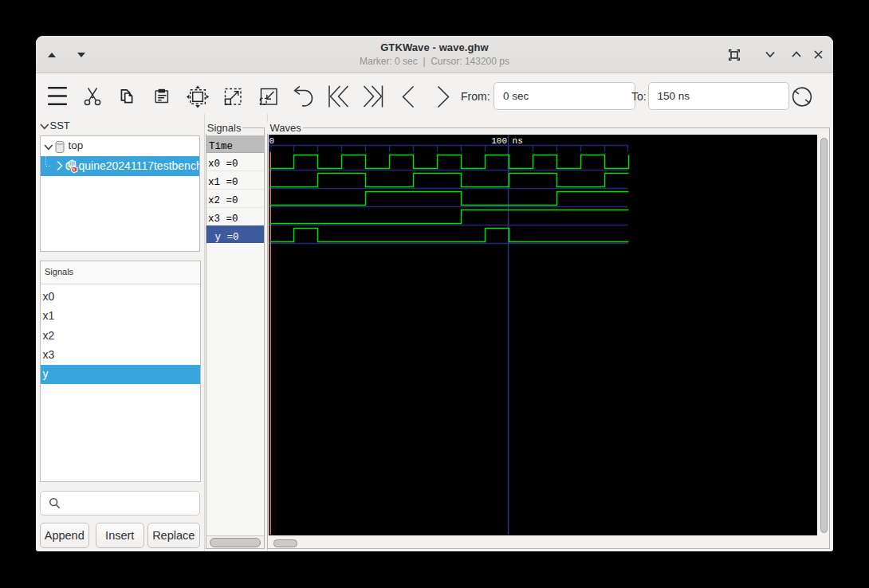  Describe the element at coordinates (507, 141) in the screenshot. I see `svg-text: 100 ns` at that location.